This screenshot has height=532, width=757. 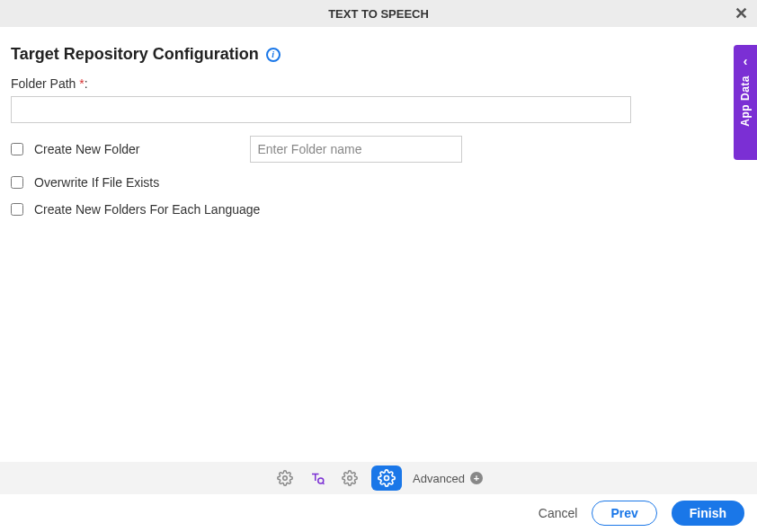 What do you see at coordinates (377, 209) in the screenshot?
I see `per-language-row: Create New Folders For Each Language` at bounding box center [377, 209].